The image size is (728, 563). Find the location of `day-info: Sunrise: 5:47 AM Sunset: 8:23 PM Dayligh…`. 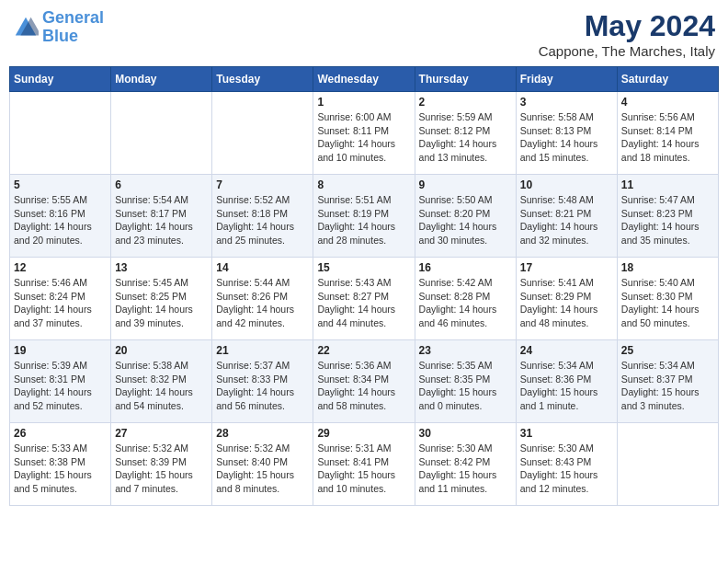

day-info: Sunrise: 5:47 AM Sunset: 8:23 PM Dayligh… is located at coordinates (667, 221).